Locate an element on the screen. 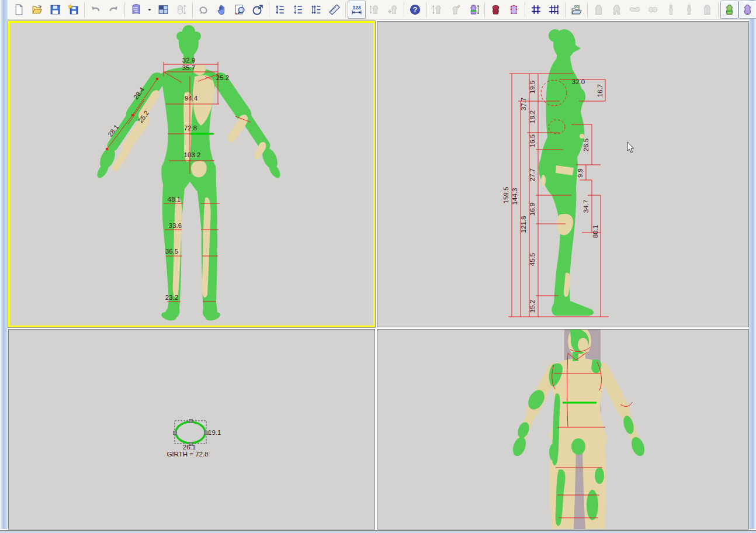  svg-text: 32.0 is located at coordinates (578, 82).